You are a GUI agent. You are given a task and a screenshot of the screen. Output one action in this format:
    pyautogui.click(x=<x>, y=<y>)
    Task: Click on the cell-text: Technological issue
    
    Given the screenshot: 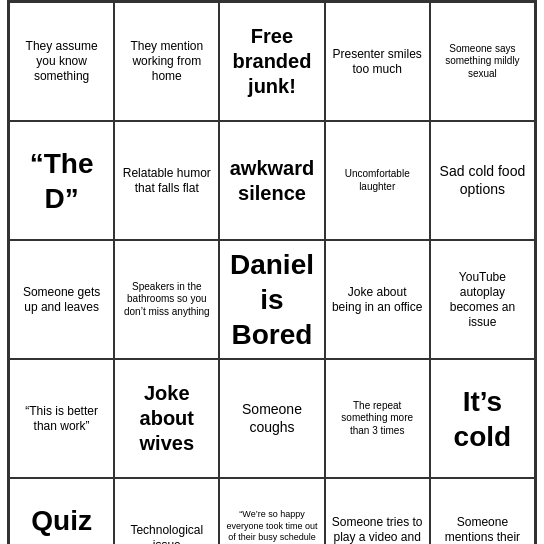 What is the action you would take?
    pyautogui.click(x=166, y=534)
    